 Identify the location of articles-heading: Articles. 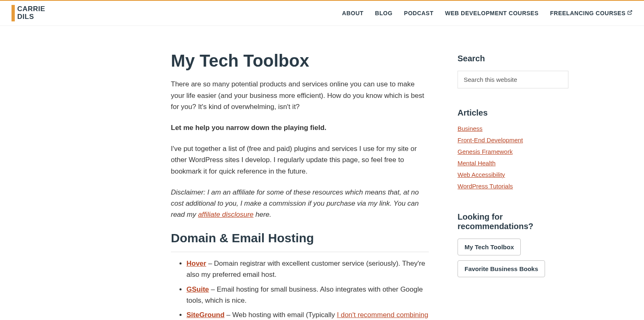
(513, 113).